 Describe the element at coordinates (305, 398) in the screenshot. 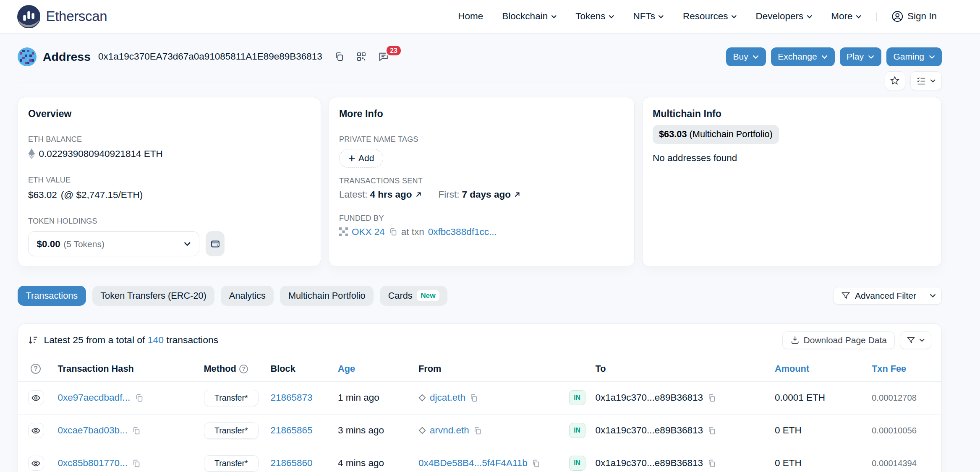

I see `block-link: 21865873` at that location.